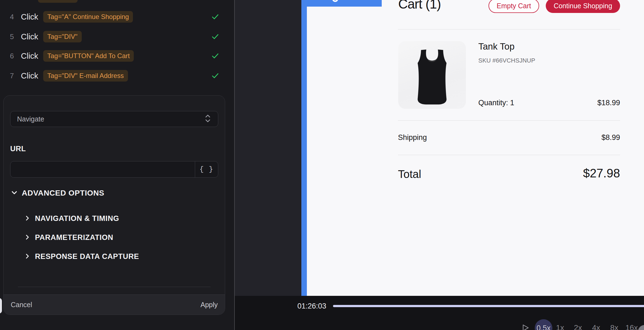  I want to click on step-number: 6, so click(13, 56).